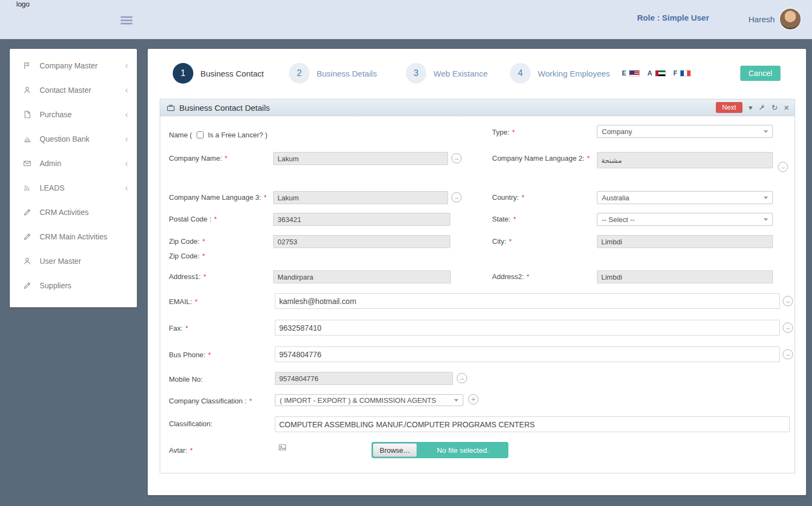 The image size is (812, 506). Describe the element at coordinates (188, 277) in the screenshot. I see `address1-label: Address1:*` at that location.